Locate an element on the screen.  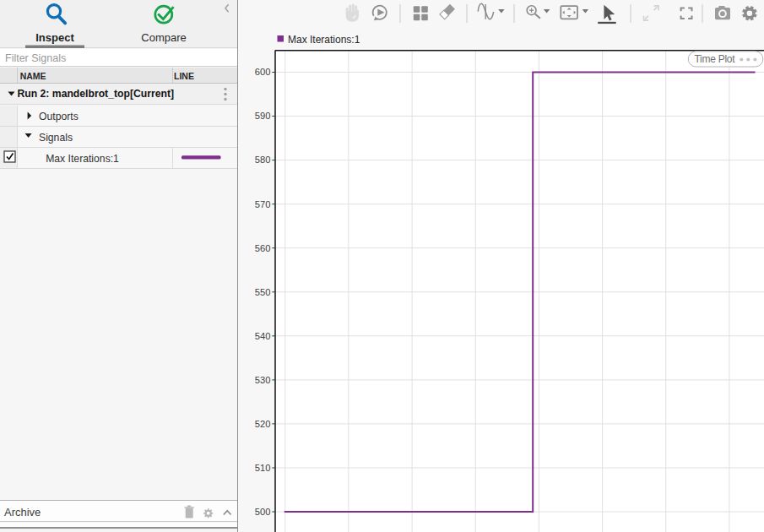
svg-text: 500 is located at coordinates (263, 512).